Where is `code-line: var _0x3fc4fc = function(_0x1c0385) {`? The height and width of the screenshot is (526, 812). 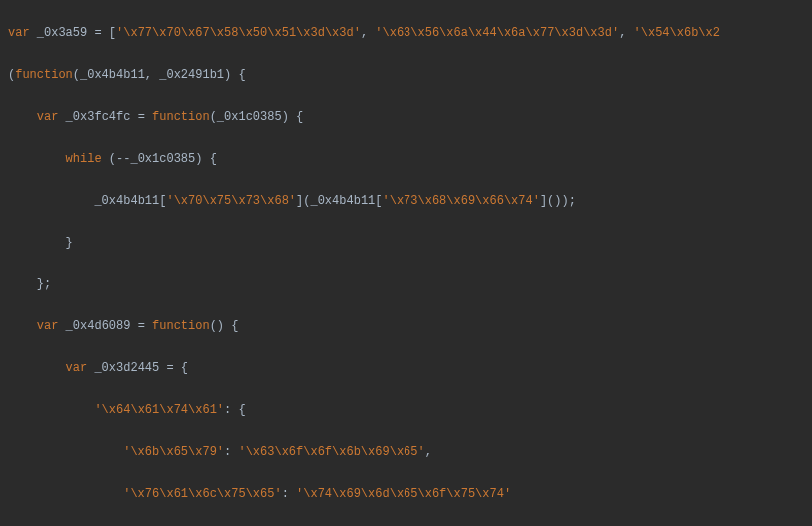
code-line: var _0x3fc4fc = function(_0x1c0385) { is located at coordinates (409, 118).